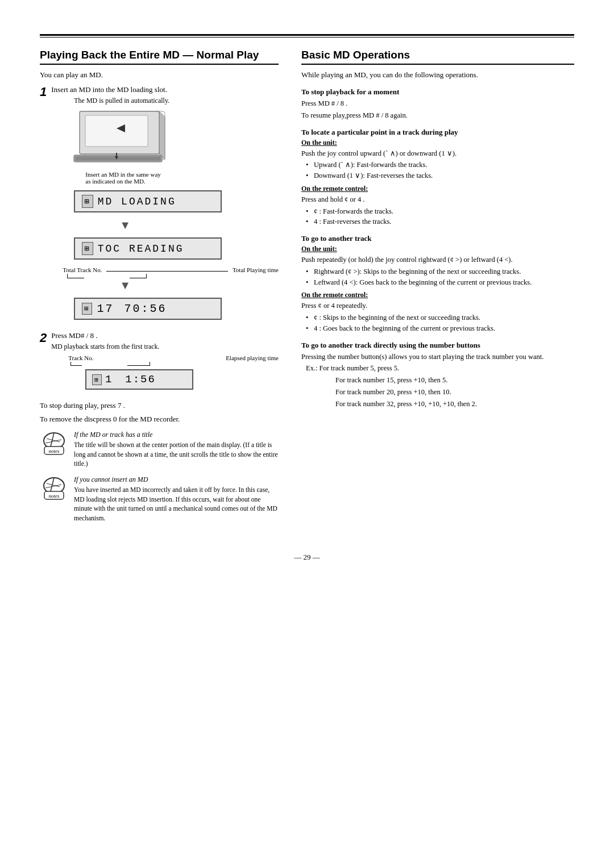  What do you see at coordinates (159, 450) in the screenshot?
I see `note-1-box: notes If the MD or track has a title The…` at bounding box center [159, 450].